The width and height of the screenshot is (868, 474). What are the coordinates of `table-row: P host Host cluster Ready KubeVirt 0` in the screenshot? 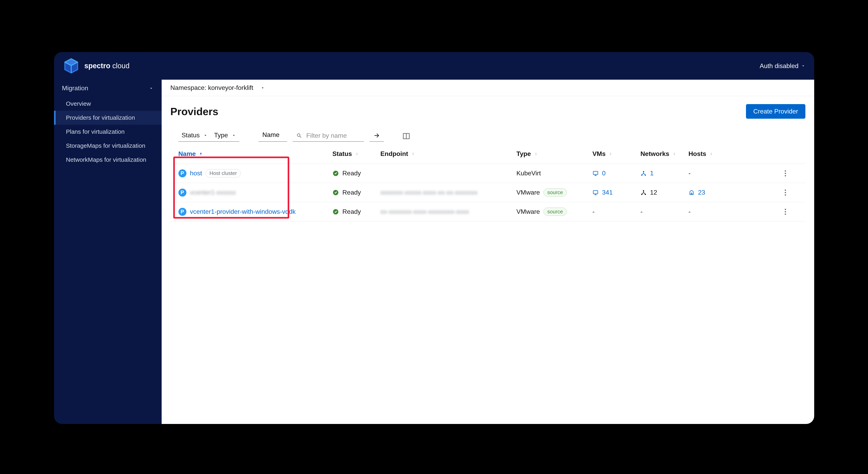 It's located at (488, 173).